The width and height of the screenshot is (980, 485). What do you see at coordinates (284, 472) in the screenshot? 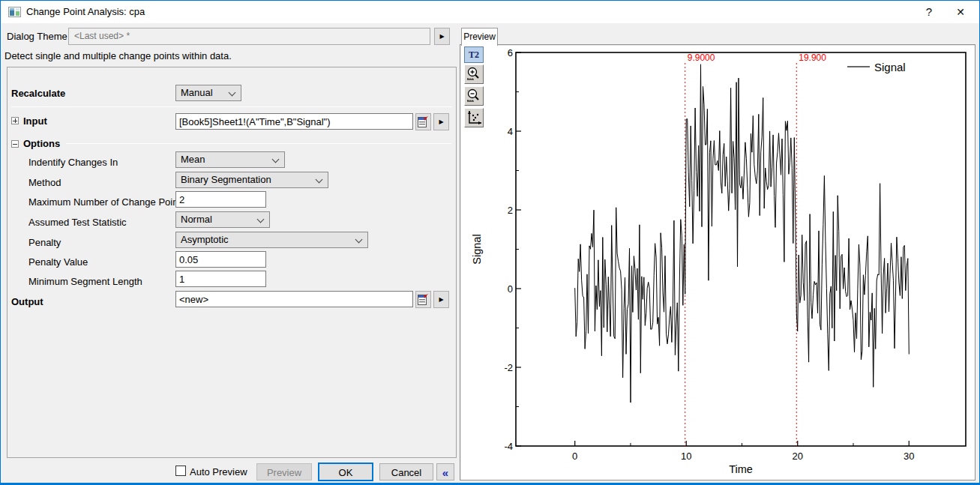
I see `preview-button: Preview` at bounding box center [284, 472].